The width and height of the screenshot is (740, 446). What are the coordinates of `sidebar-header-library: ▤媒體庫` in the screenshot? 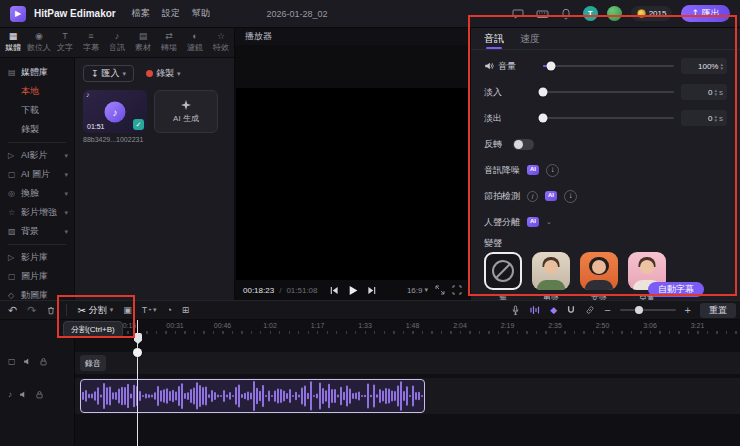 It's located at (37, 72).